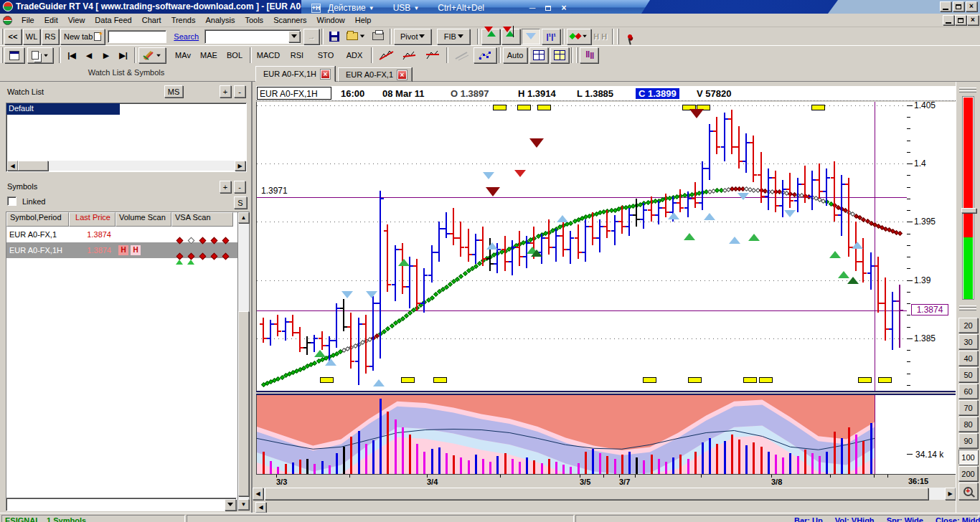 The image size is (980, 522). What do you see at coordinates (969, 491) in the screenshot?
I see `zoom-button` at bounding box center [969, 491].